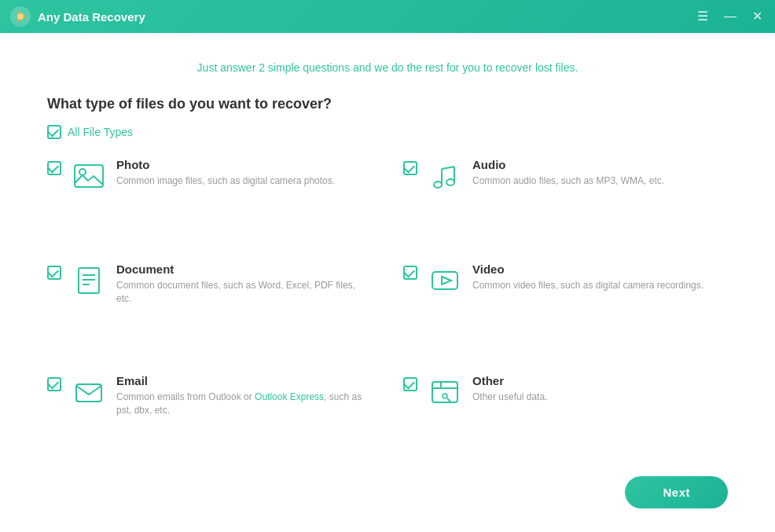  Describe the element at coordinates (89, 176) in the screenshot. I see `photo-icon` at that location.